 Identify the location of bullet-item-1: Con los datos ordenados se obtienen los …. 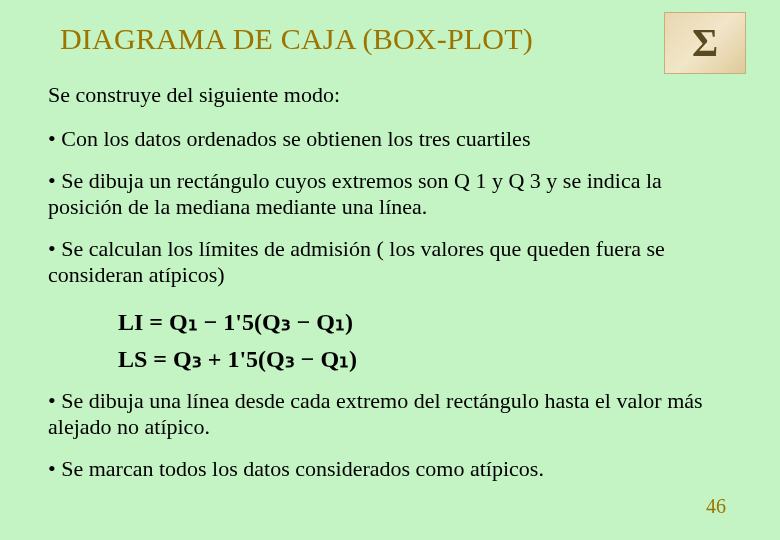
(390, 139).